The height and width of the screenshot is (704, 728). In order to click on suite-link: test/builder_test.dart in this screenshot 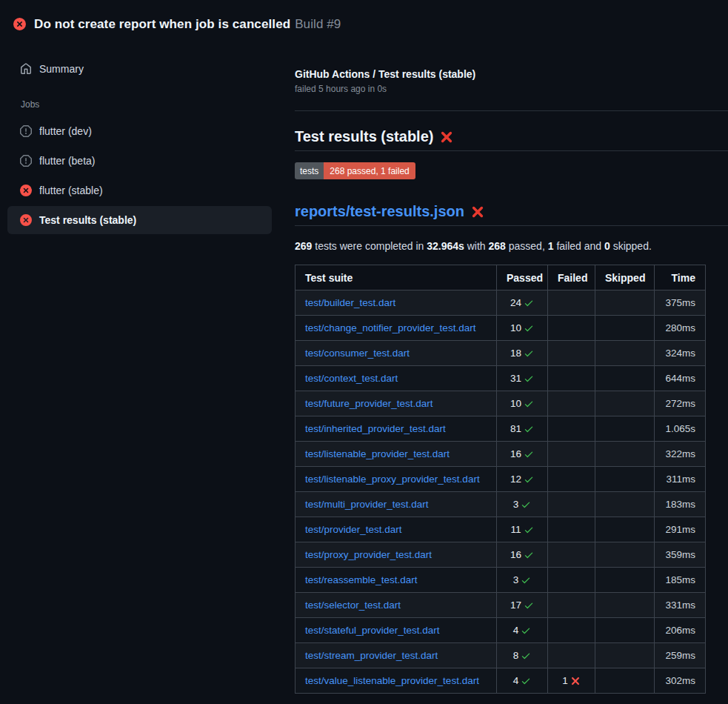, I will do `click(350, 302)`.